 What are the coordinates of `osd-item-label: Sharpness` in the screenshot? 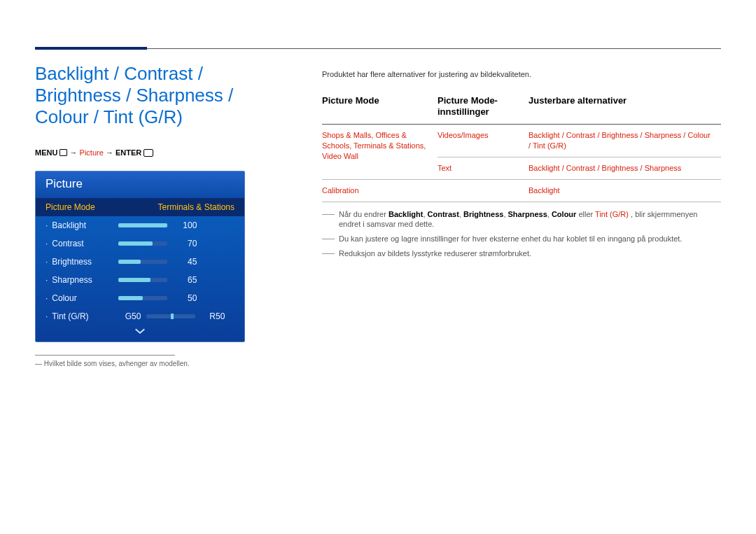 It's located at (85, 280).